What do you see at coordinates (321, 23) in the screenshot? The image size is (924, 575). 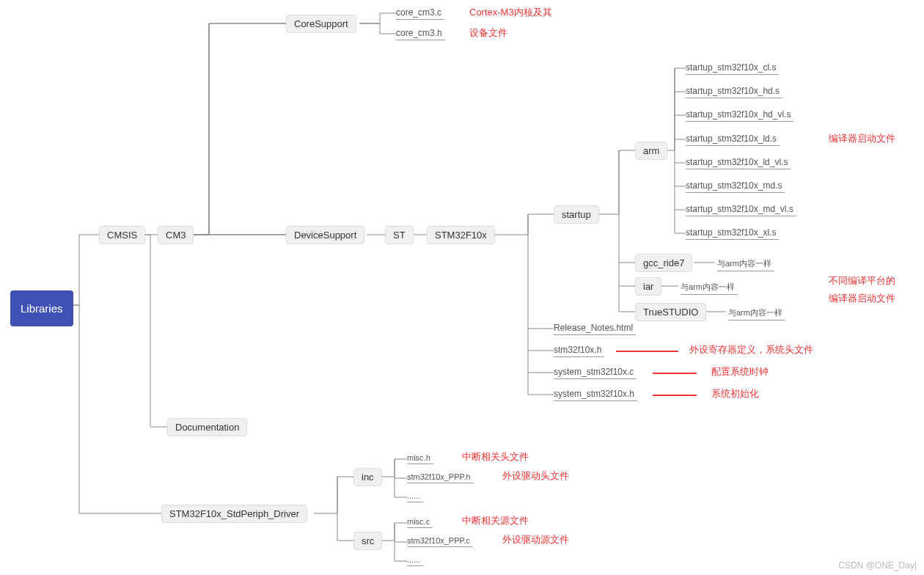 I see `node-coresupport: CoreSupport` at bounding box center [321, 23].